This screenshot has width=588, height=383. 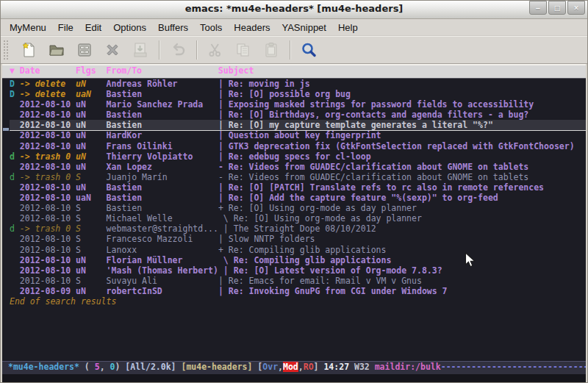 What do you see at coordinates (44, 367) in the screenshot?
I see `modeline-segment-name: *mu4e-headers*` at bounding box center [44, 367].